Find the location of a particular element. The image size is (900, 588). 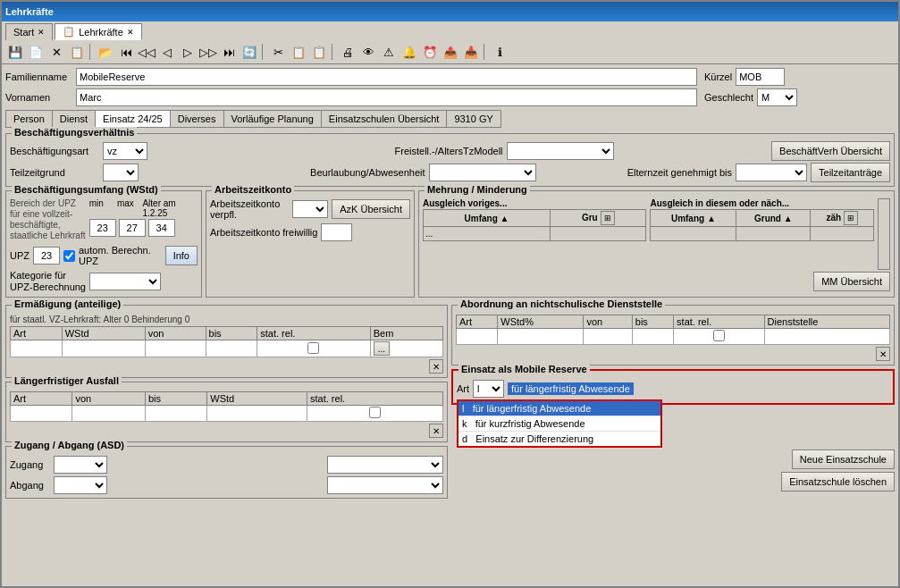

tab-lehrkraefte: 📋 Lehrkräfte ✕ is located at coordinates (98, 32).